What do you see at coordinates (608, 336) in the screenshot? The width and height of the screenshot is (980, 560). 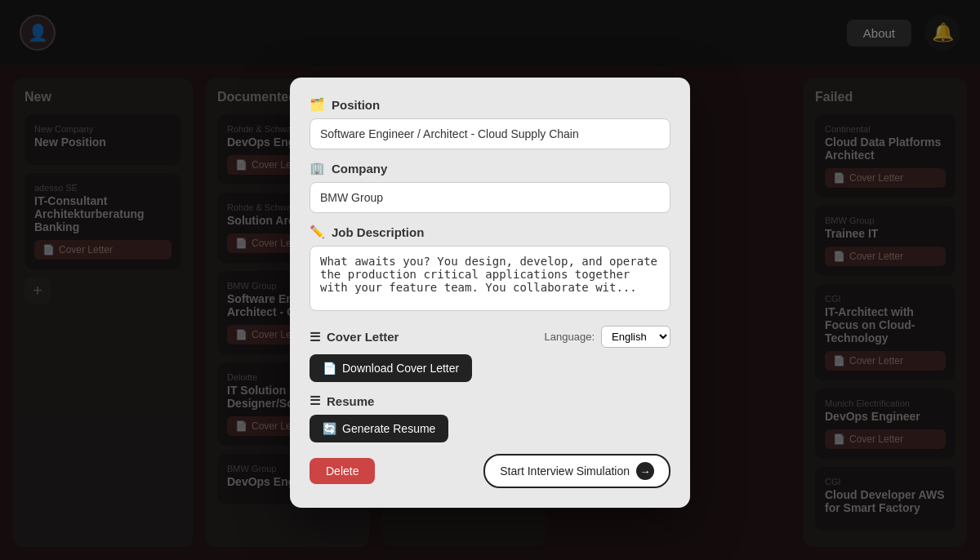 I see `language-row: Language: English German French` at bounding box center [608, 336].